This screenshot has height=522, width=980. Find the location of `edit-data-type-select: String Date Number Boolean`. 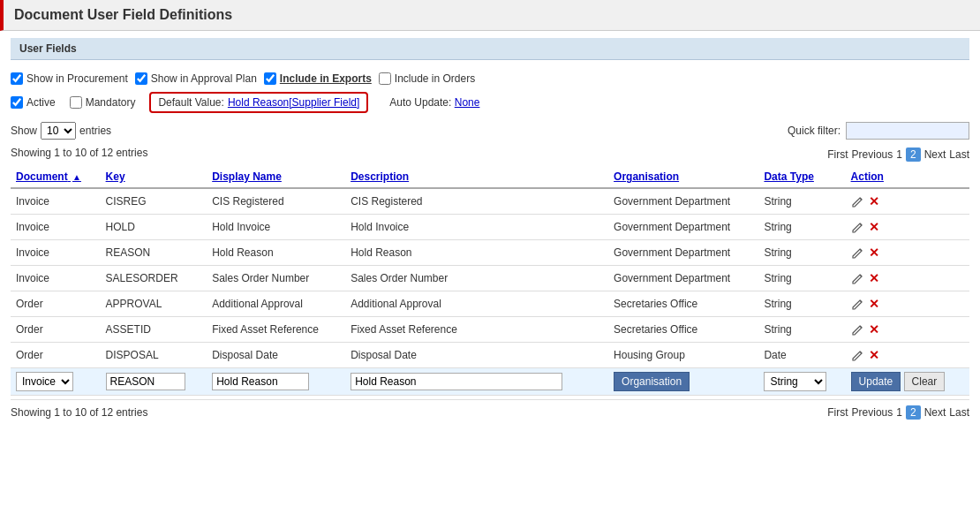

edit-data-type-select: String Date Number Boolean is located at coordinates (795, 382).